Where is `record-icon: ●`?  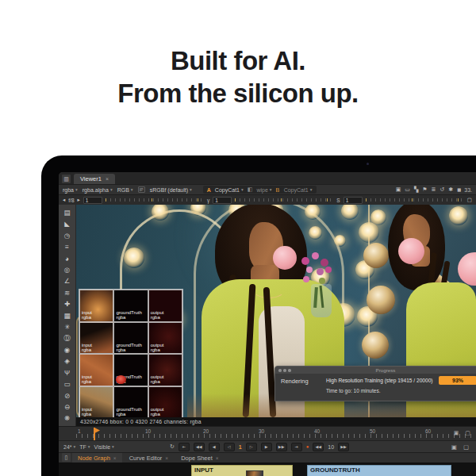 record-icon: ● is located at coordinates (308, 447).